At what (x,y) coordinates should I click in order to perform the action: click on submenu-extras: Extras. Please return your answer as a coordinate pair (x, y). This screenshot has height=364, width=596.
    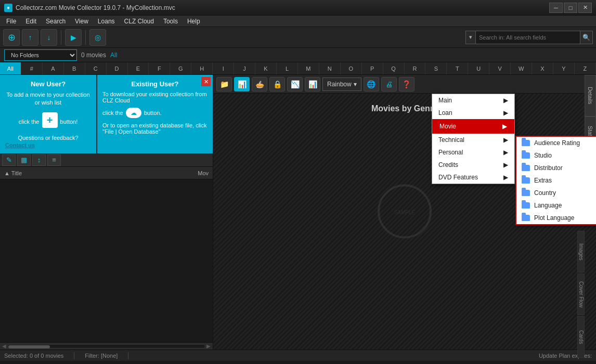
    Looking at the image, I should click on (556, 180).